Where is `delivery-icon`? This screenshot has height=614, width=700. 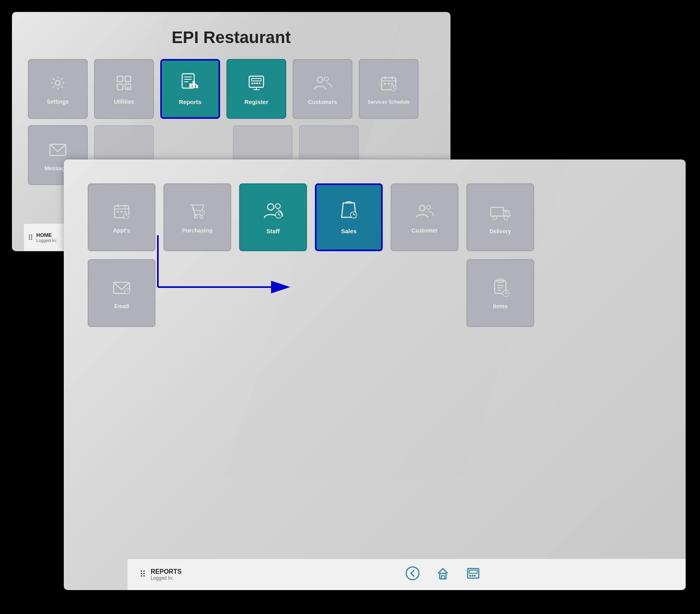 delivery-icon is located at coordinates (500, 213).